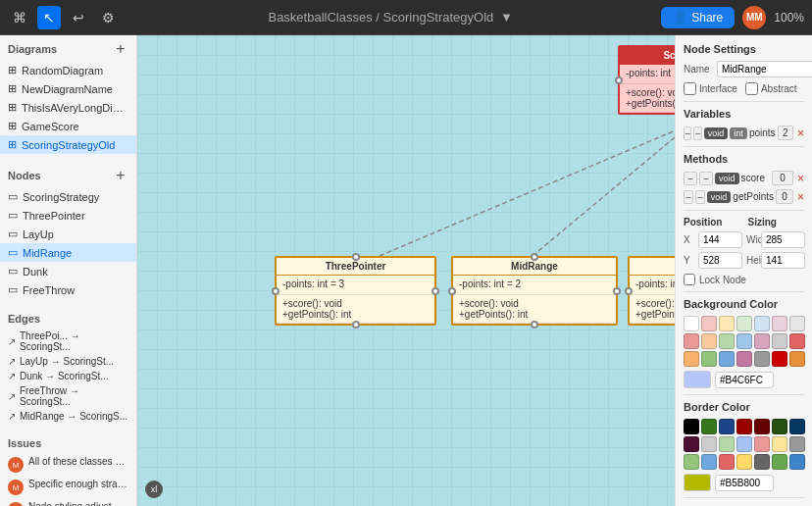 The width and height of the screenshot is (812, 506). What do you see at coordinates (69, 341) in the screenshot?
I see `edge-item-1: ↗ ThreePoi... → ScoringSt...` at bounding box center [69, 341].